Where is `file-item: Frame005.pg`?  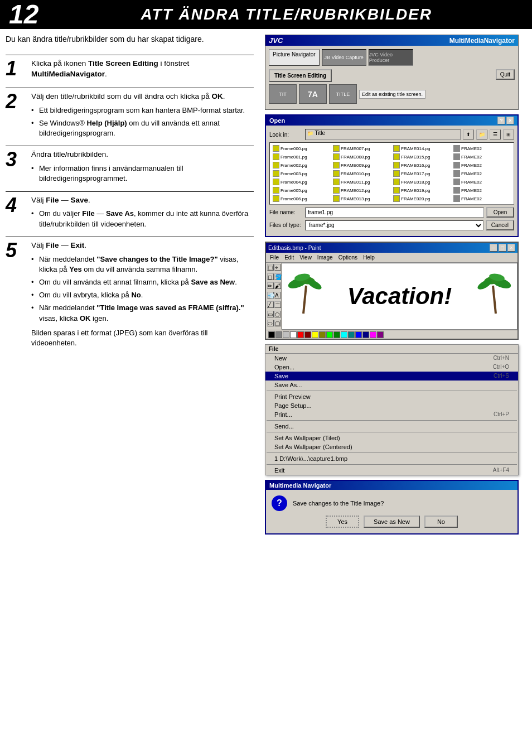 file-item: Frame005.pg is located at coordinates (301, 190).